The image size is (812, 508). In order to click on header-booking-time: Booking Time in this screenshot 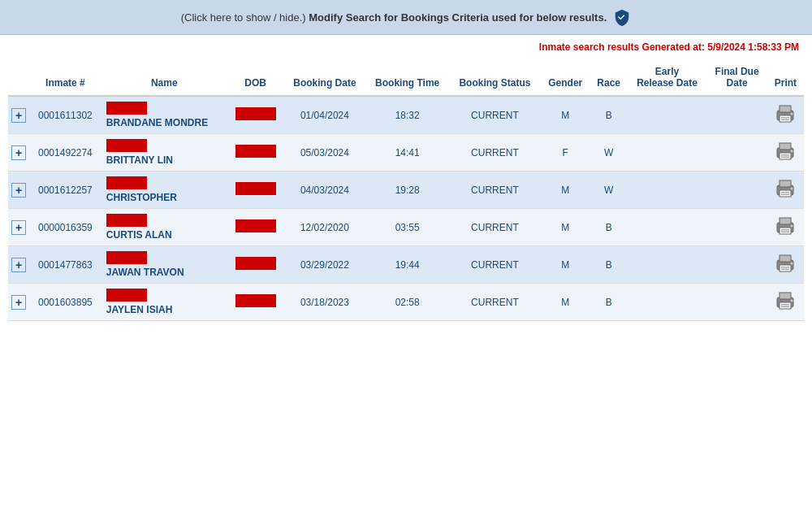, I will do `click(408, 78)`.